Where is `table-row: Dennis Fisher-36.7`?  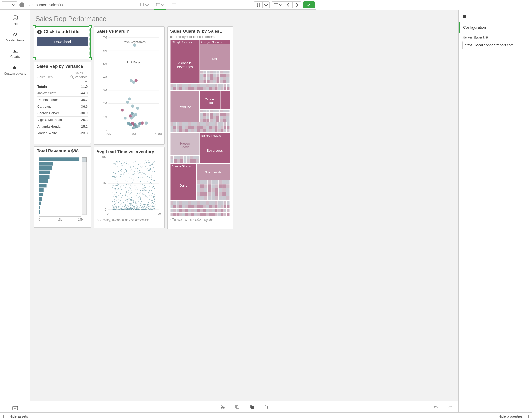 table-row: Dennis Fisher-36.7 is located at coordinates (62, 100).